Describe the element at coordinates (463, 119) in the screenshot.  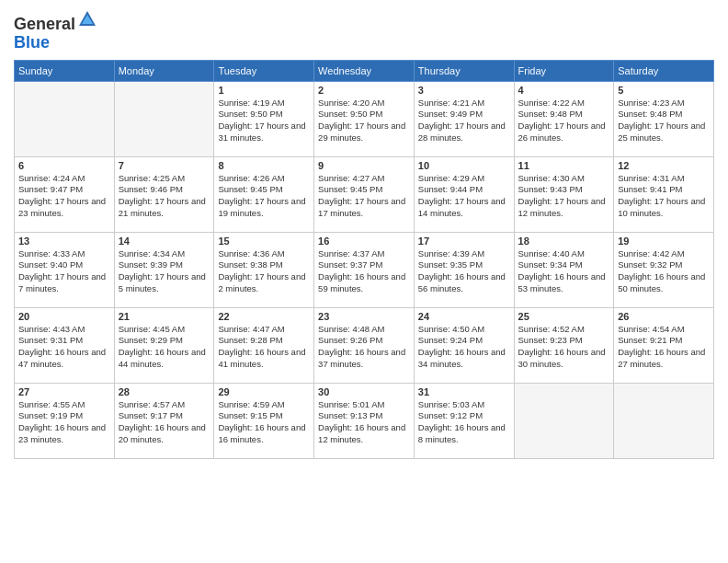
I see `calendar-cell: 3Sunrise: 4:21 AM Sunset: 9:49 PM Daylig…` at that location.